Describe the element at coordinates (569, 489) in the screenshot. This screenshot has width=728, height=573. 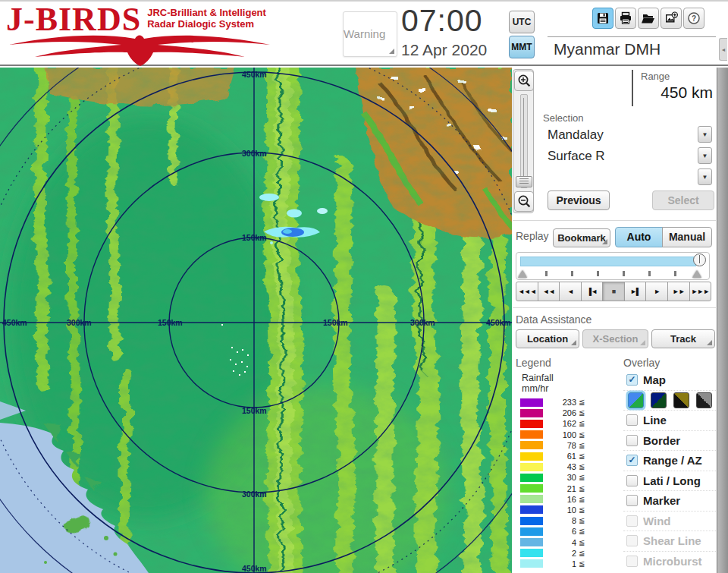
I see `legend-entry: 21≦` at that location.